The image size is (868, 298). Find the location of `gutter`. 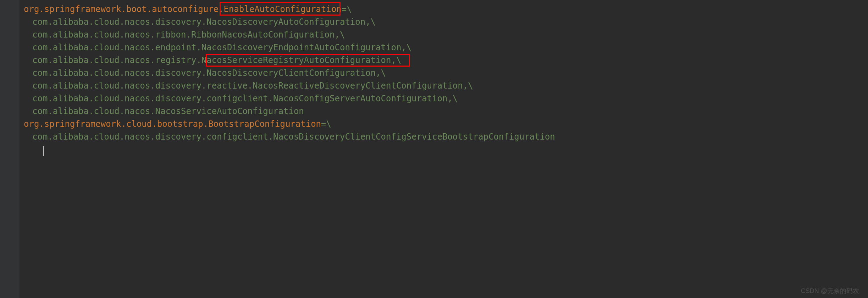

gutter is located at coordinates (10, 149).